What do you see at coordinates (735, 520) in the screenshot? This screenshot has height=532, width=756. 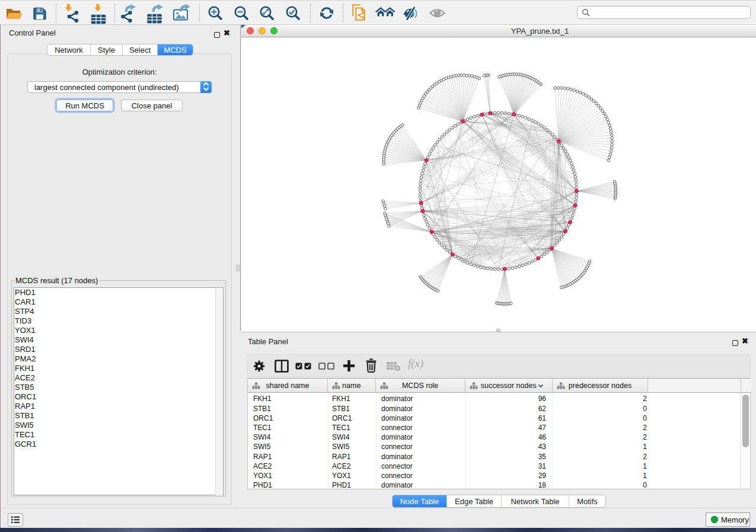 I see `svg-text: Memory` at bounding box center [735, 520].